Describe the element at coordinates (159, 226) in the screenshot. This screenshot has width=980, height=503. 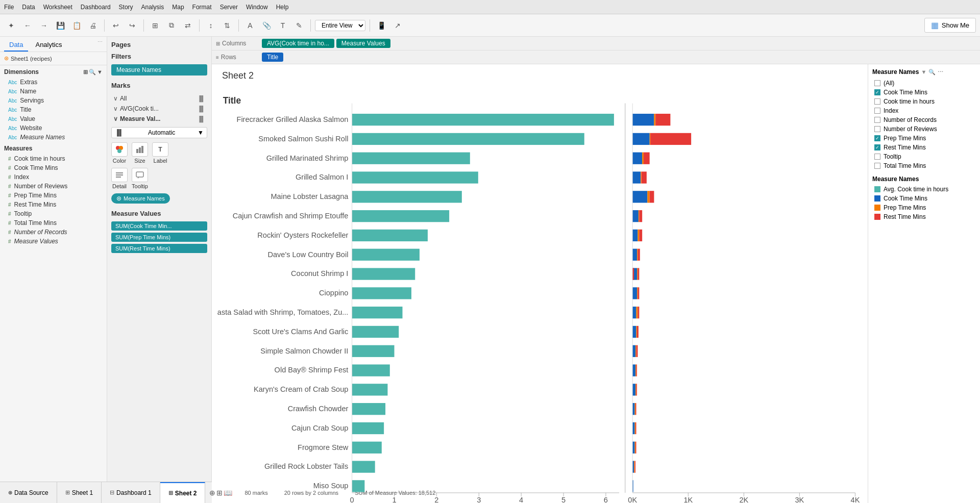
I see `mv-chip-cook: SUM(Cook Time Min...` at that location.